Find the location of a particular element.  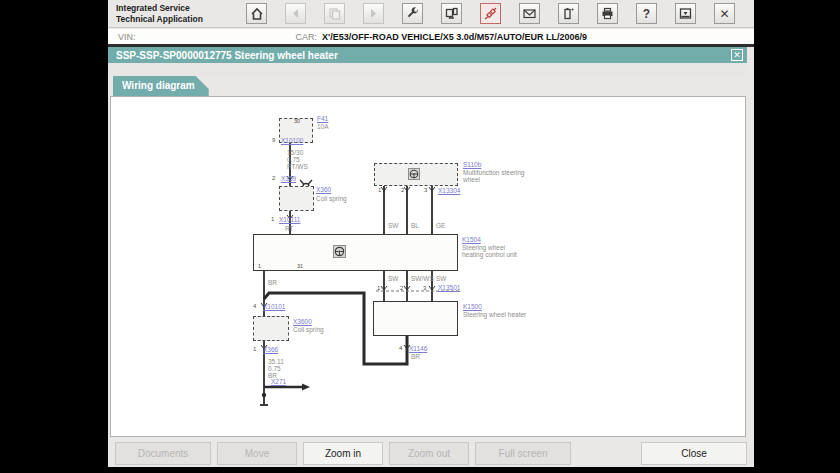

car-label: CAR: is located at coordinates (307, 37).